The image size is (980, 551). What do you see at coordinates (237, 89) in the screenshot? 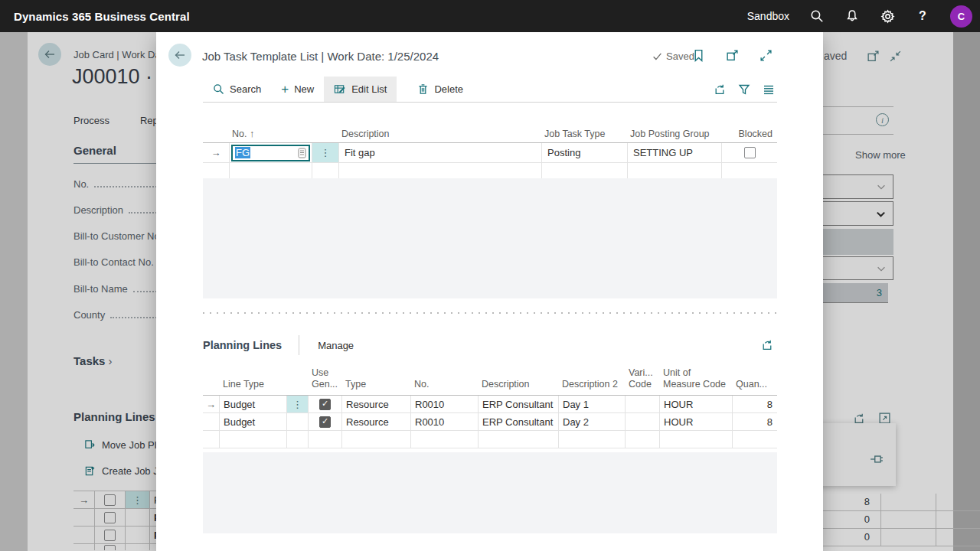
I see `search-button: Search` at bounding box center [237, 89].